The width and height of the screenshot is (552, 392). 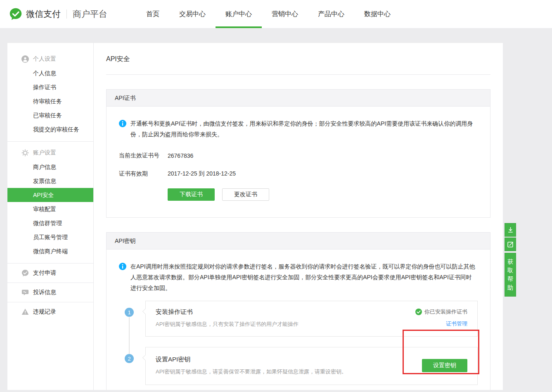 What do you see at coordinates (50, 311) in the screenshot?
I see `sidebar-item-violation-records: 违规记录` at bounding box center [50, 311].